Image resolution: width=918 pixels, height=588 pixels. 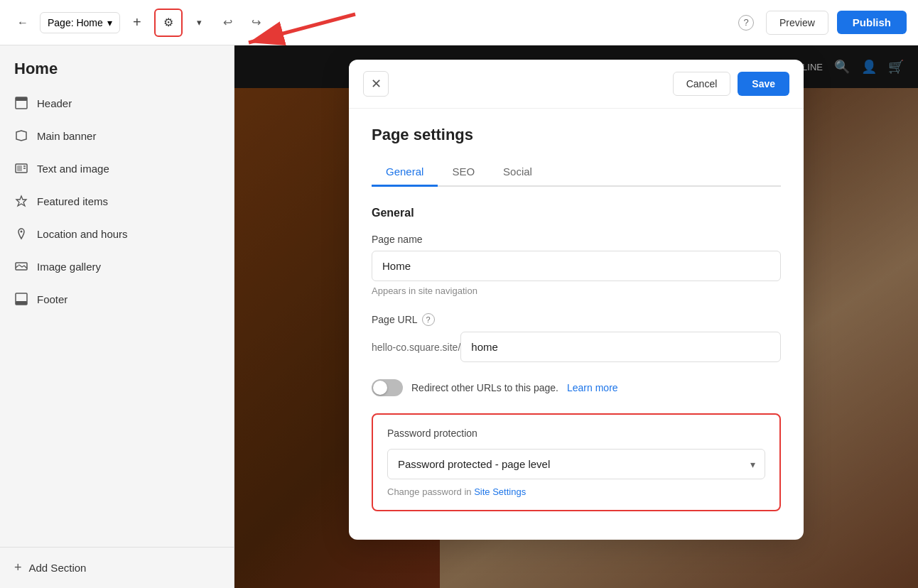 What do you see at coordinates (137, 23) in the screenshot?
I see `add-icon: +` at bounding box center [137, 23].